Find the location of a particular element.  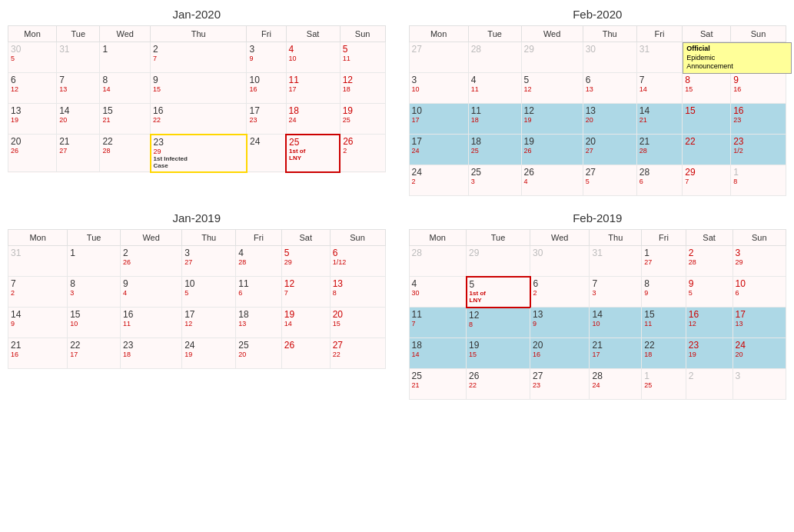

cell-sub-text: 2 is located at coordinates (38, 293).